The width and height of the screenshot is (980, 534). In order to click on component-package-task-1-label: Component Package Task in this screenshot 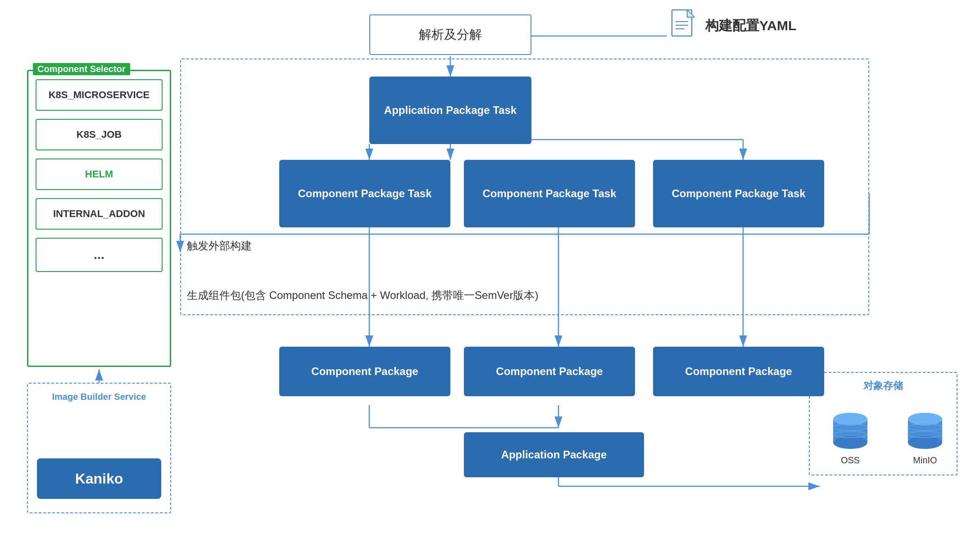, I will do `click(365, 194)`.